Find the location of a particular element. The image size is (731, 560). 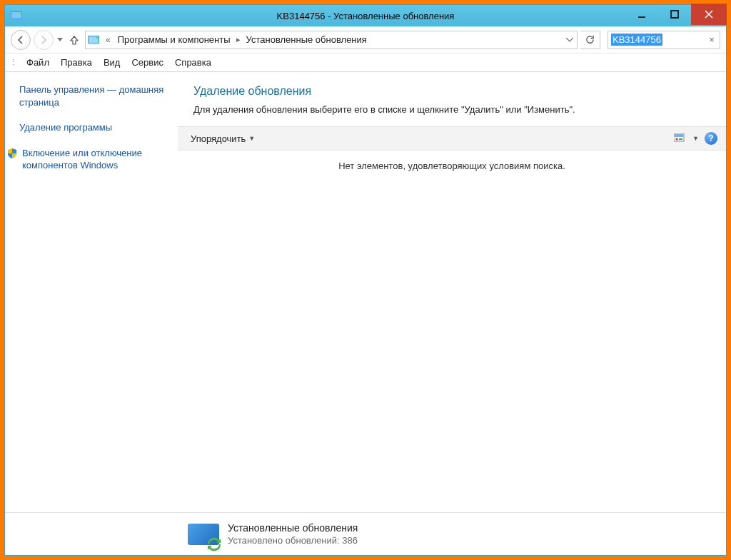

breadcrumb-programs: Программы и компоненты is located at coordinates (174, 40).